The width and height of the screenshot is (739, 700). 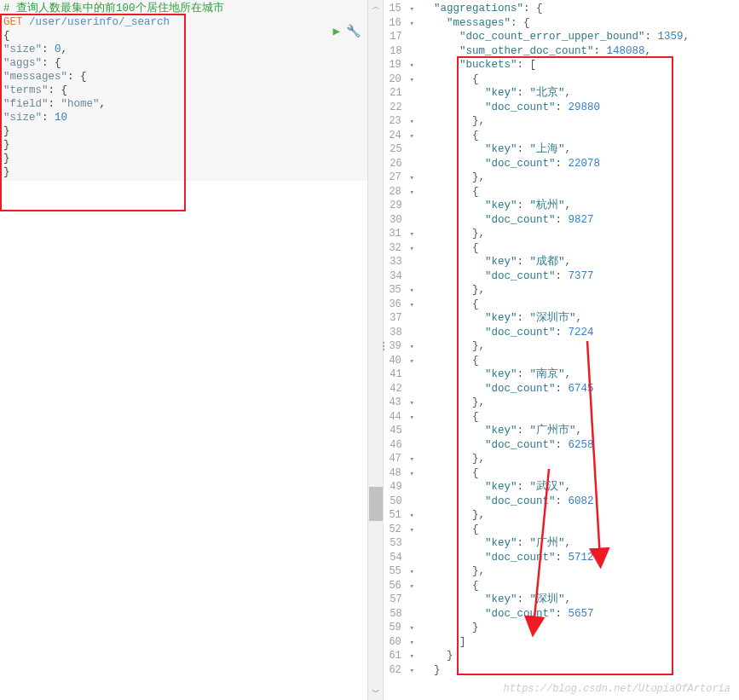 I want to click on gutter-line: 15 ▾, so click(x=399, y=9).